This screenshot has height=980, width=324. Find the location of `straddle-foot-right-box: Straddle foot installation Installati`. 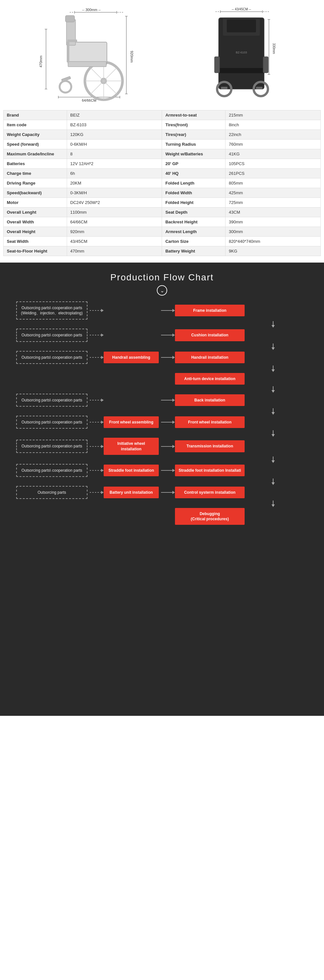

straddle-foot-right-box: Straddle foot installation Installati is located at coordinates (210, 470).